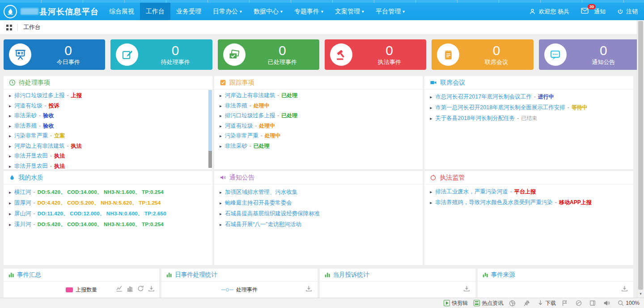 The image size is (644, 308). I want to click on list-item: 河道有垃圾-投诉, so click(108, 107).